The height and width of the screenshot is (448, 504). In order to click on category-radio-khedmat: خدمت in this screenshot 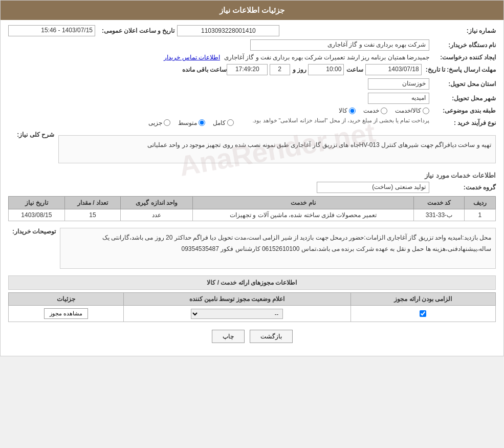, I will do `click(376, 111)`.